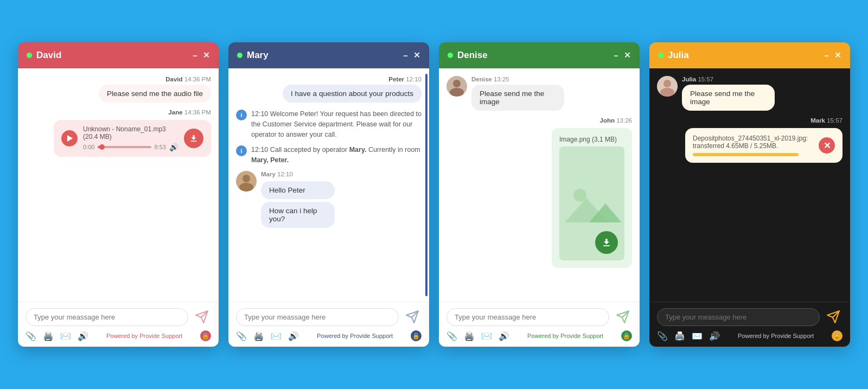 This screenshot has width=868, height=389. Describe the element at coordinates (827, 120) in the screenshot. I see `msg-meta-mark: Mark 15:57` at that location.